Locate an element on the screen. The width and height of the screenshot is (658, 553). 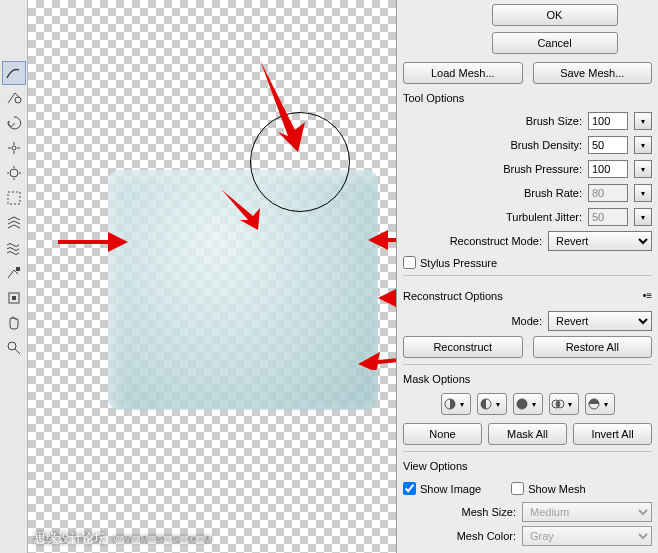
twirl-tool is located at coordinates (14, 123).